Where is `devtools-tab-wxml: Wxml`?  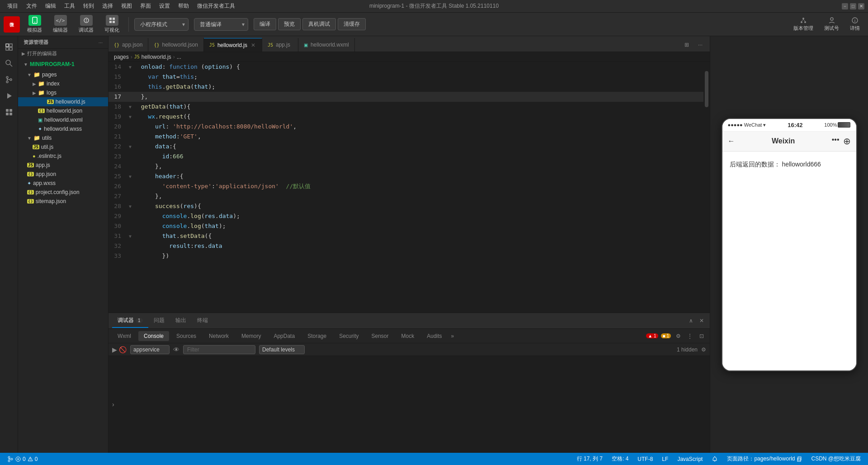 devtools-tab-wxml: Wxml is located at coordinates (124, 336).